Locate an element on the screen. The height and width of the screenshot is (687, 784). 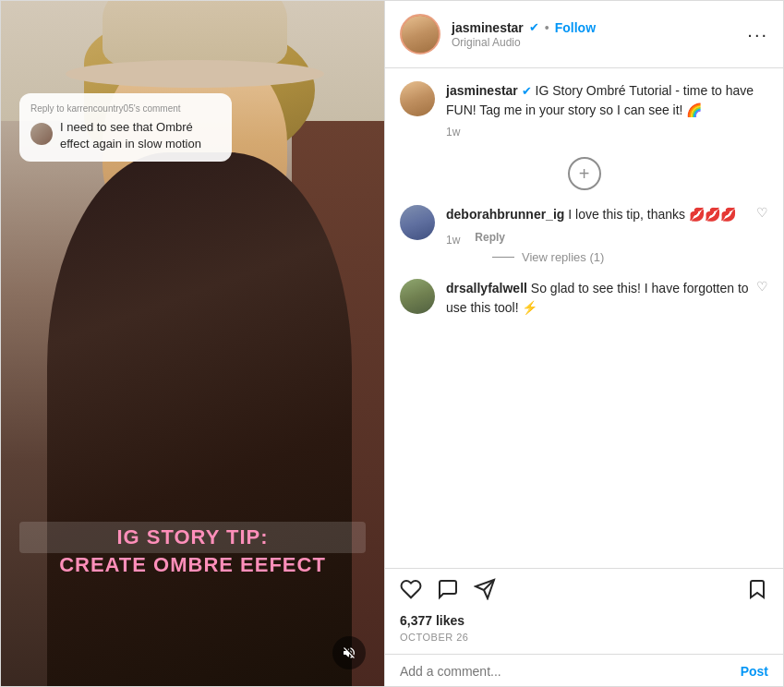
follow-button: Follow is located at coordinates (575, 28).